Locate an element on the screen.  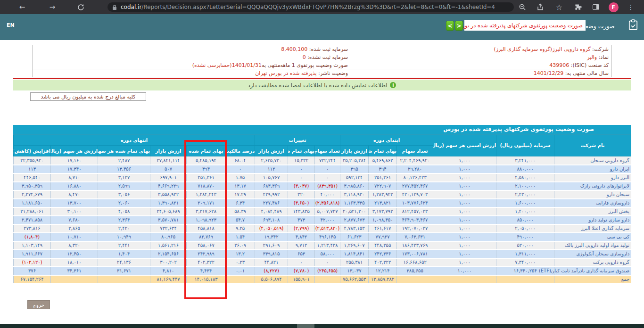
table-row: ایران دارو۸۸۰,۰۰۰۱,۰۰۰۲۹,۲۸۰۳۹۴۳۹۵۰۰۱۱۲۰… is located at coordinates (322, 169).